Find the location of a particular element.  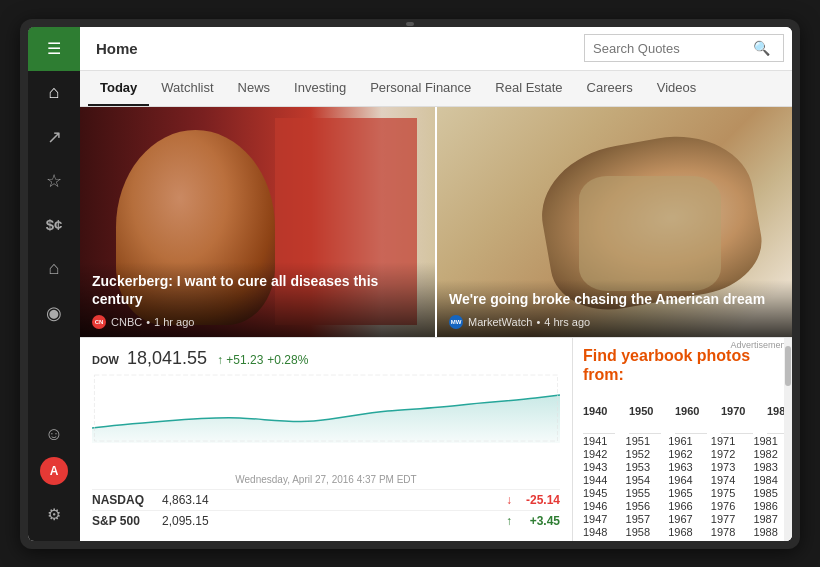

year-row-4: 1944 1954 1964 1974 1984 is located at coordinates (682, 480).